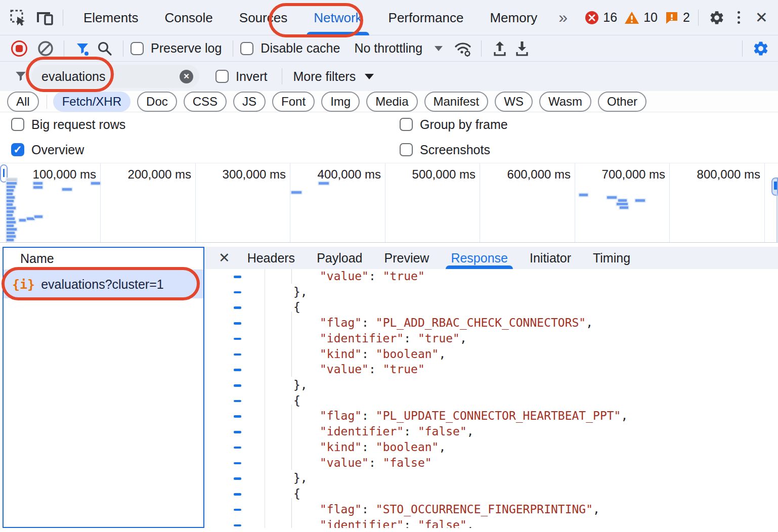  I want to click on chip-all: All, so click(23, 102).